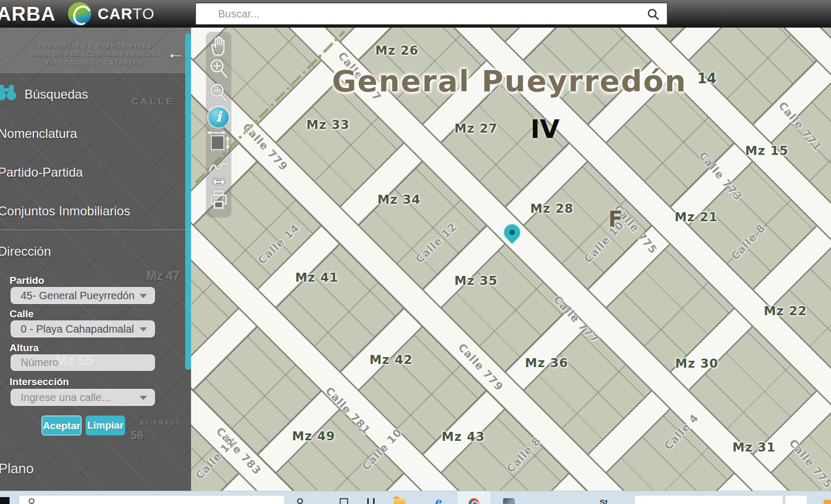 This screenshot has width=831, height=504. What do you see at coordinates (17, 469) in the screenshot?
I see `sidebar-item-plano: Plano` at bounding box center [17, 469].